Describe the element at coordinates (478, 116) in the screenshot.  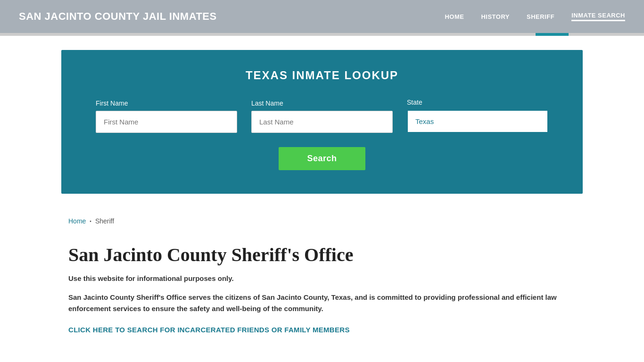
I see `state-group: State` at that location.